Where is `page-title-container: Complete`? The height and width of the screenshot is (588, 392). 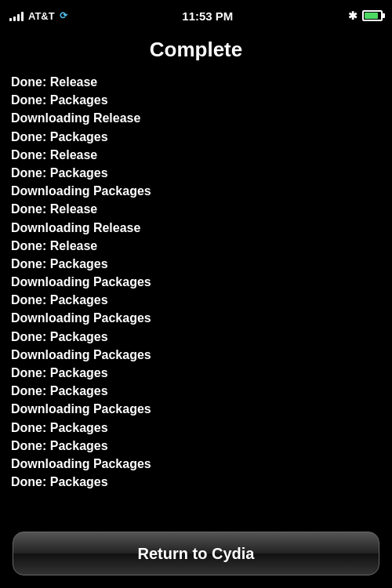 page-title-container: Complete is located at coordinates (196, 50).